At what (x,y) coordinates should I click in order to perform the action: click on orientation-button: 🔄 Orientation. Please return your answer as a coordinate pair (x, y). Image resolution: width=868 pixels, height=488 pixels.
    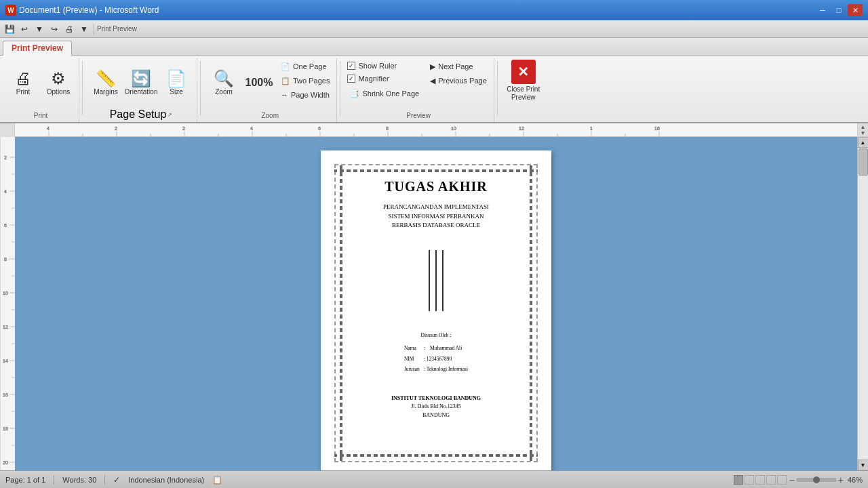
    Looking at the image, I should click on (141, 83).